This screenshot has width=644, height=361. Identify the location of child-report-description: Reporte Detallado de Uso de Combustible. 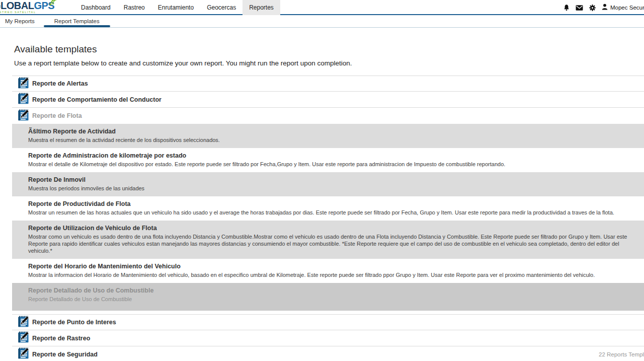
(330, 299).